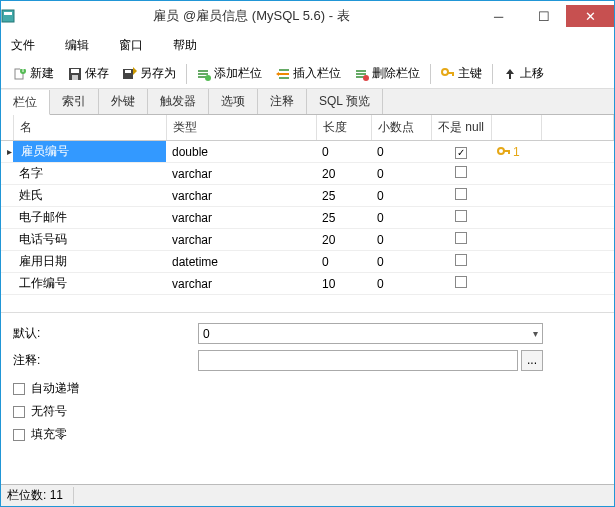 The width and height of the screenshot is (615, 507). I want to click on tab-indexes: 索引, so click(74, 102).